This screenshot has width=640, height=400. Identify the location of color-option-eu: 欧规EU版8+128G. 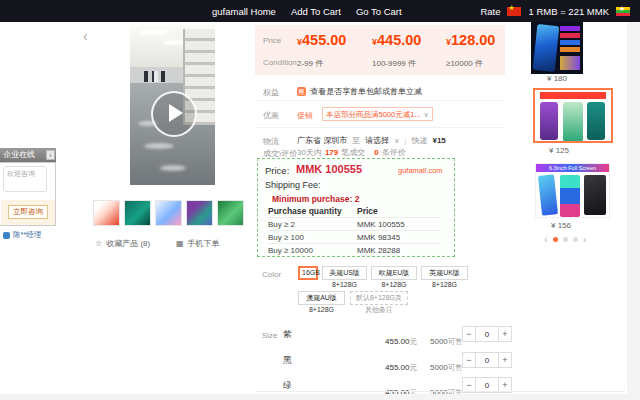
(394, 273).